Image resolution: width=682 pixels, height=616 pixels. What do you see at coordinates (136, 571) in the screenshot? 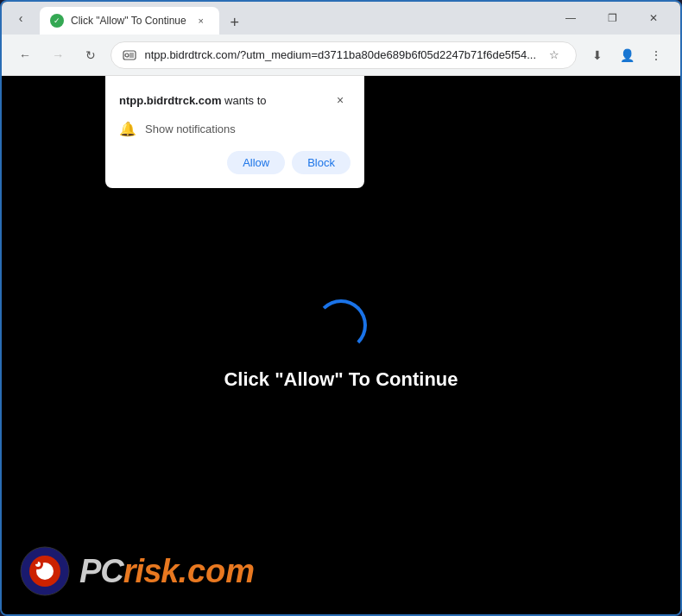
I see `pcrisk-watermark: PCrisk.com` at bounding box center [136, 571].